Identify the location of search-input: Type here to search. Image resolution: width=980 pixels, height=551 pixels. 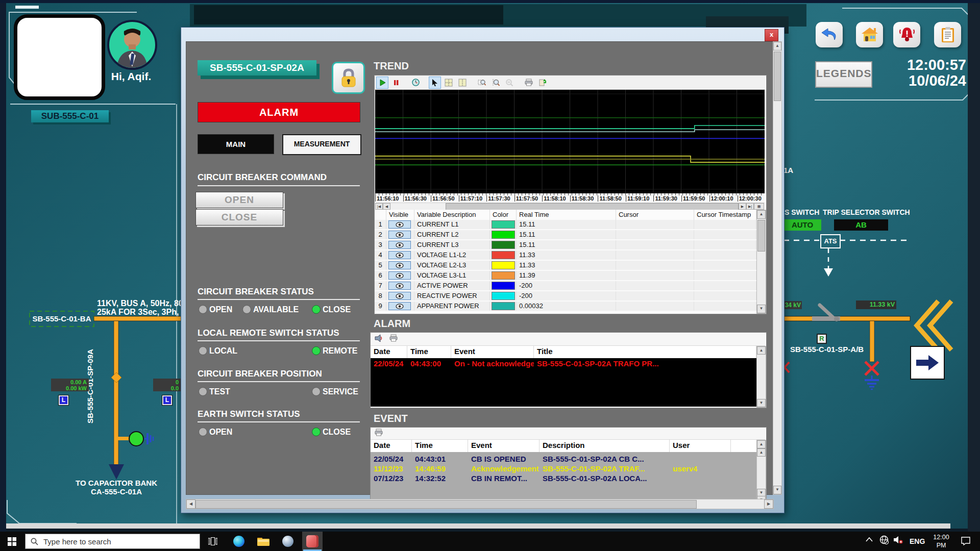
(112, 541).